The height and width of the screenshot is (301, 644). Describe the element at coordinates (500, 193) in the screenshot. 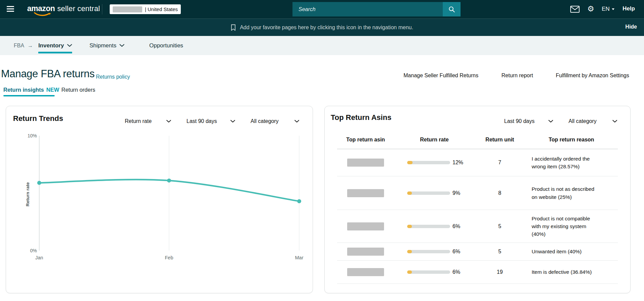

I see `return-unit-value: 8` at that location.